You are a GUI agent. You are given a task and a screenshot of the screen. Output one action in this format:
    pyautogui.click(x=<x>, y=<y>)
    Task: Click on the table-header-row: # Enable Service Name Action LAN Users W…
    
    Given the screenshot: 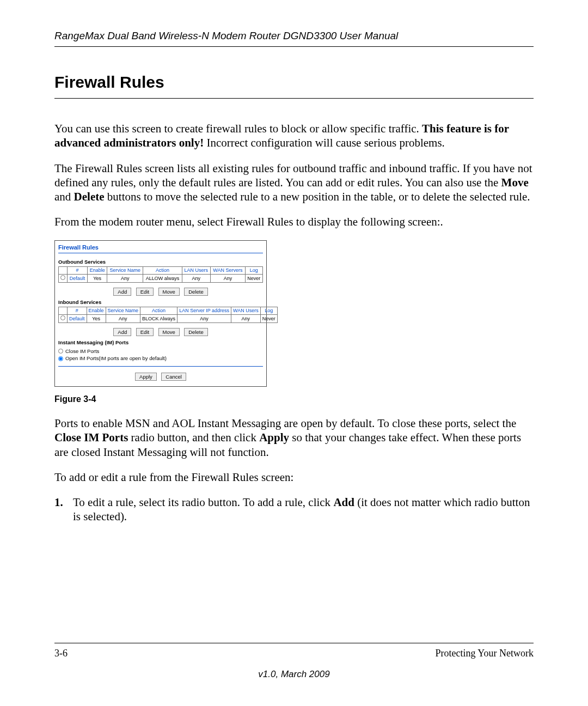 What is the action you would take?
    pyautogui.click(x=161, y=270)
    